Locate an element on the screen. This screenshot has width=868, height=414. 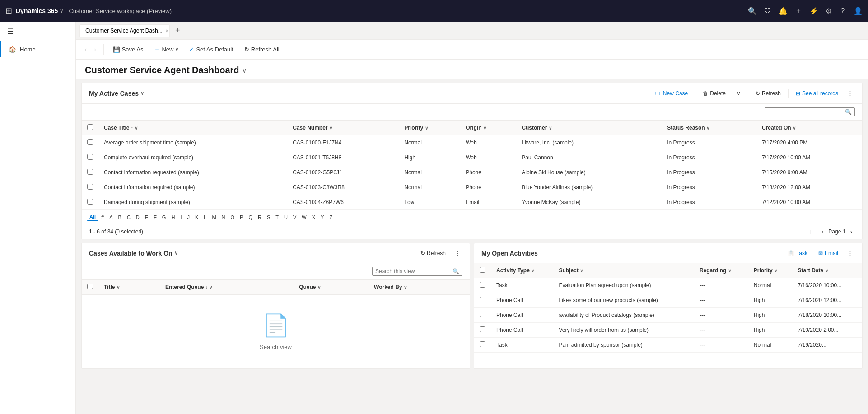
tab-add-button: + is located at coordinates (178, 31).